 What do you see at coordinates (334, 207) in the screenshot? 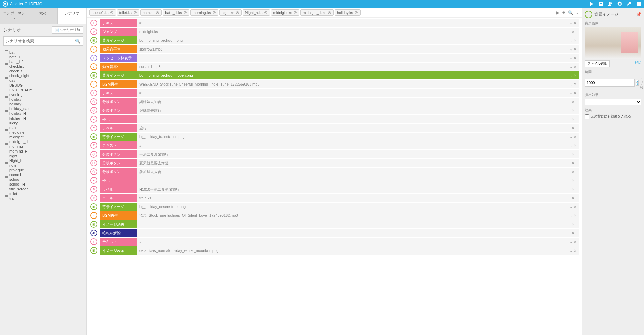
I see `scenario-row: ▣背景イメージbg_holiday_onsenstreet.png⌄✕` at bounding box center [334, 207].